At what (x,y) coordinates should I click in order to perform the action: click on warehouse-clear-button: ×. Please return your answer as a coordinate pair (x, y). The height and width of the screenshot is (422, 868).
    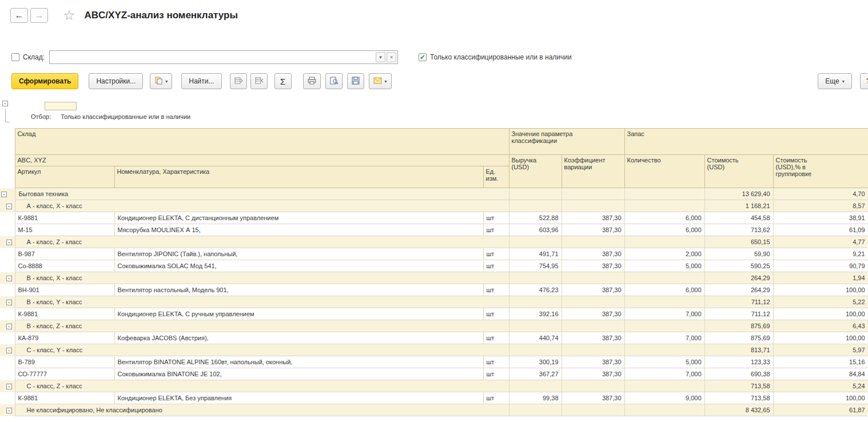
    Looking at the image, I should click on (391, 57).